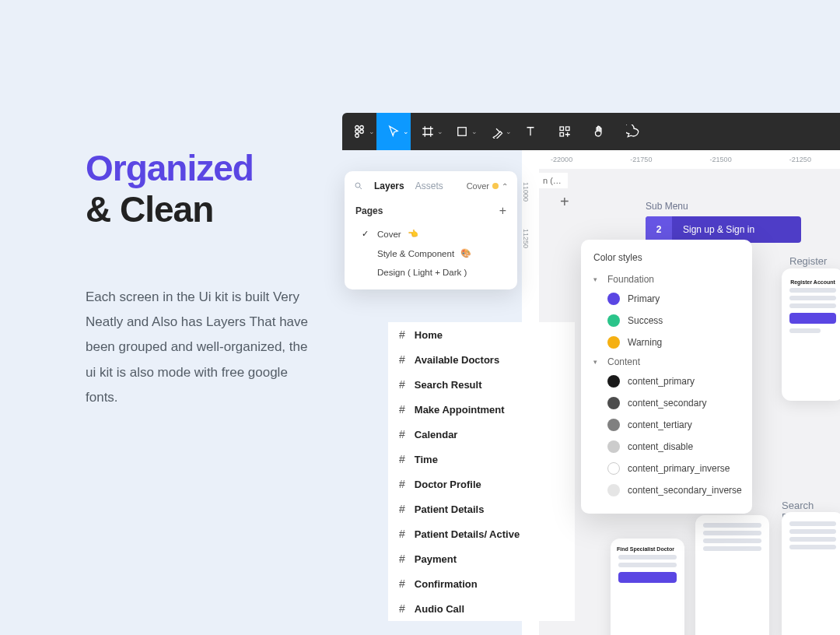 This screenshot has height=635, width=840. What do you see at coordinates (530, 132) in the screenshot?
I see `text-icon` at bounding box center [530, 132].